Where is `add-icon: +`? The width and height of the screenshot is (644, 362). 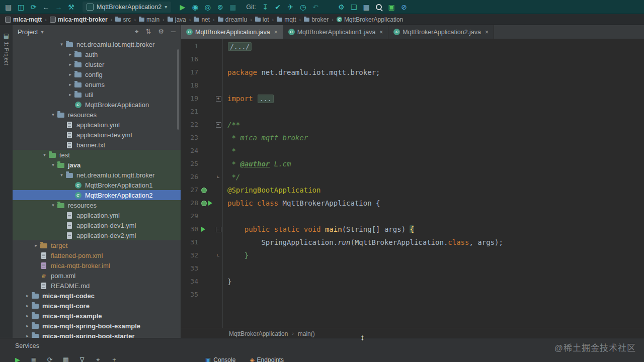 add-icon: + is located at coordinates (114, 359).